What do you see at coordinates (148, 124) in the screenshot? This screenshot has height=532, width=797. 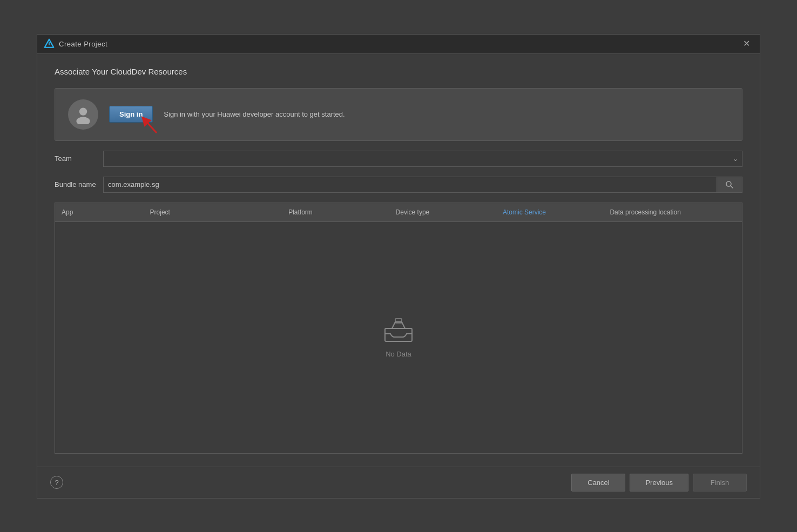 I see `red-arrow-icon` at bounding box center [148, 124].